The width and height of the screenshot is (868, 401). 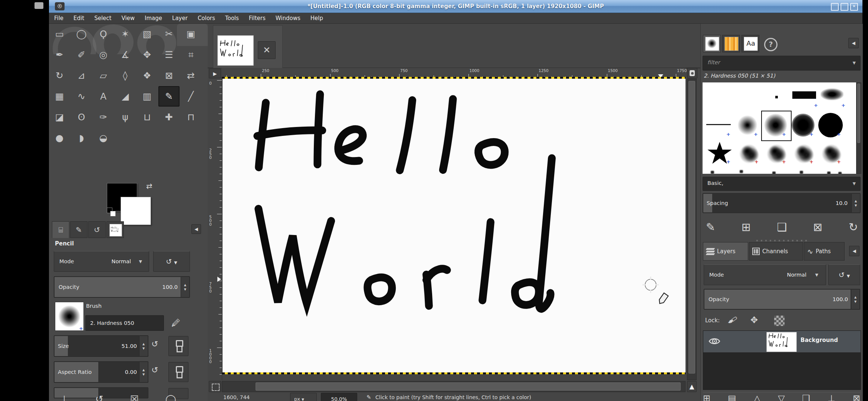 What do you see at coordinates (147, 76) in the screenshot?
I see `tool-handle-transform: ❖` at bounding box center [147, 76].